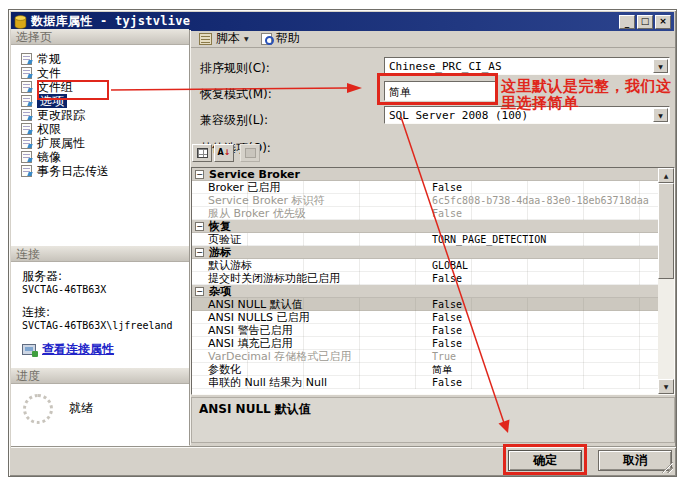  What do you see at coordinates (666, 281) in the screenshot?
I see `grid-scrollbar: ▲ ▼` at bounding box center [666, 281].